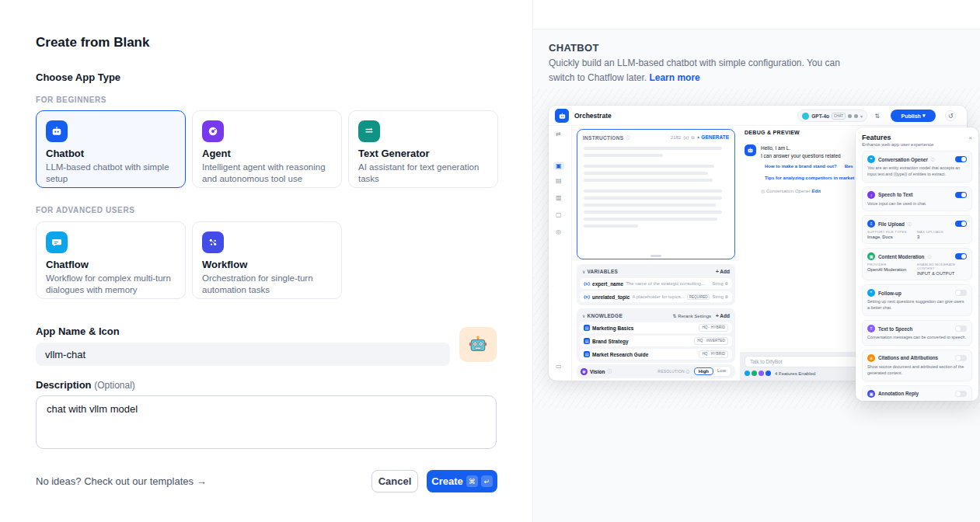 The width and height of the screenshot is (980, 522). Describe the element at coordinates (121, 482) in the screenshot. I see `templates-link: No ideas? Check out our templates →` at that location.